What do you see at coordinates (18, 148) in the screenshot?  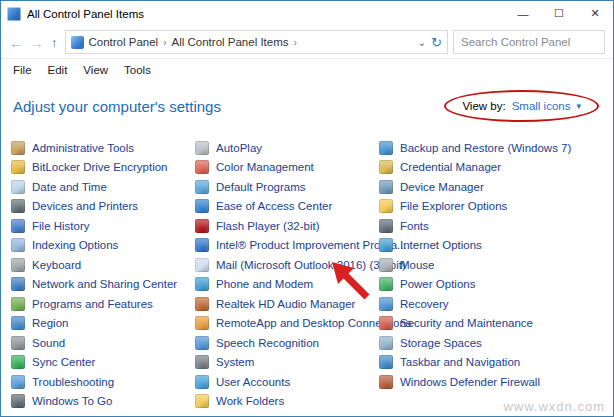 I see `admin-tools-icon` at bounding box center [18, 148].